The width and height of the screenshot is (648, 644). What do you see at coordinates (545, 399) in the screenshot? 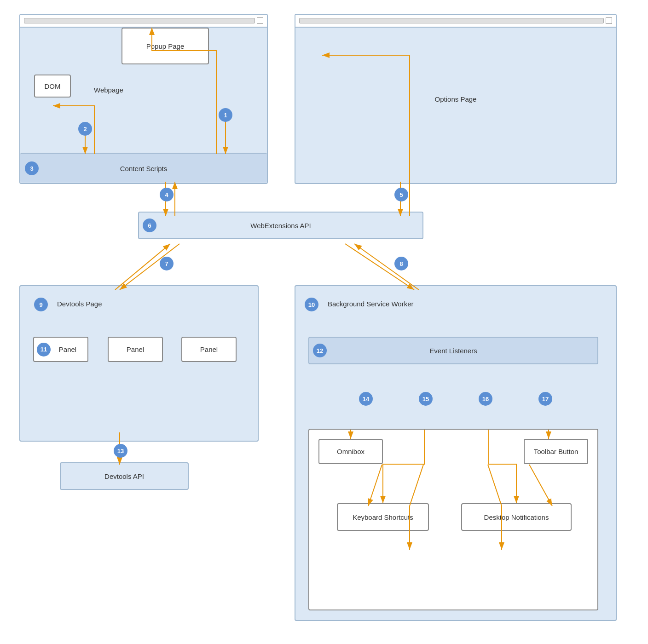
I see `badge-17: 17` at bounding box center [545, 399].